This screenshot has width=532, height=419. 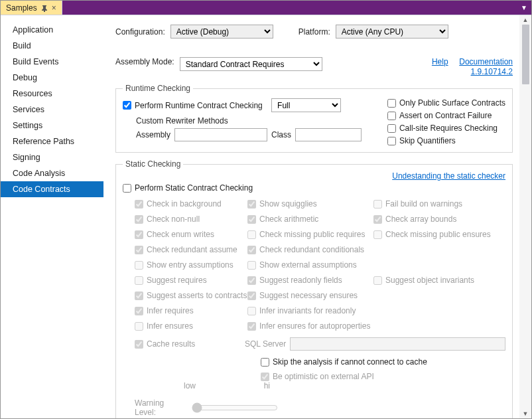 What do you see at coordinates (139, 266) in the screenshot?
I see `static-opt-sea-checkbox` at bounding box center [139, 266].